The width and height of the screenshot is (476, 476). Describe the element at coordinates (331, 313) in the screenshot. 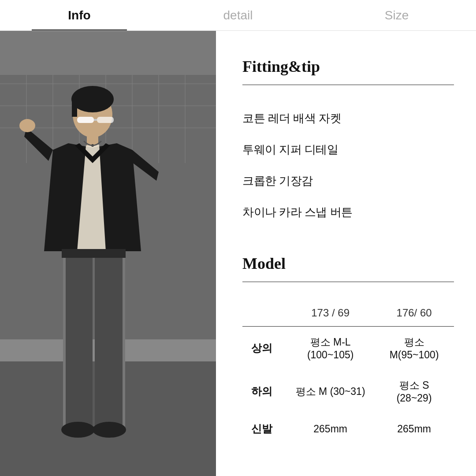

I see `col-header-1: 173 / 69` at that location.